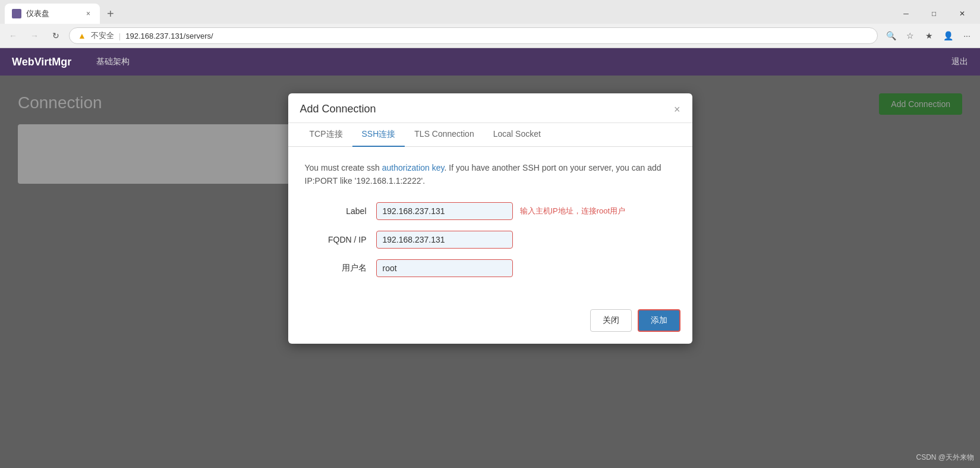 The height and width of the screenshot is (468, 980). What do you see at coordinates (13, 36) in the screenshot?
I see `nav-back-btn: ←` at bounding box center [13, 36].